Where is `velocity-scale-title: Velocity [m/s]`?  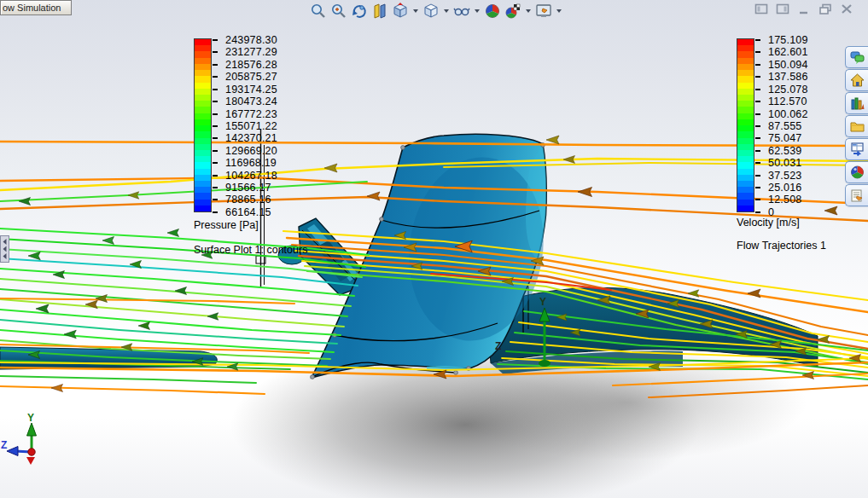
velocity-scale-title: Velocity [m/s] is located at coordinates (768, 223).